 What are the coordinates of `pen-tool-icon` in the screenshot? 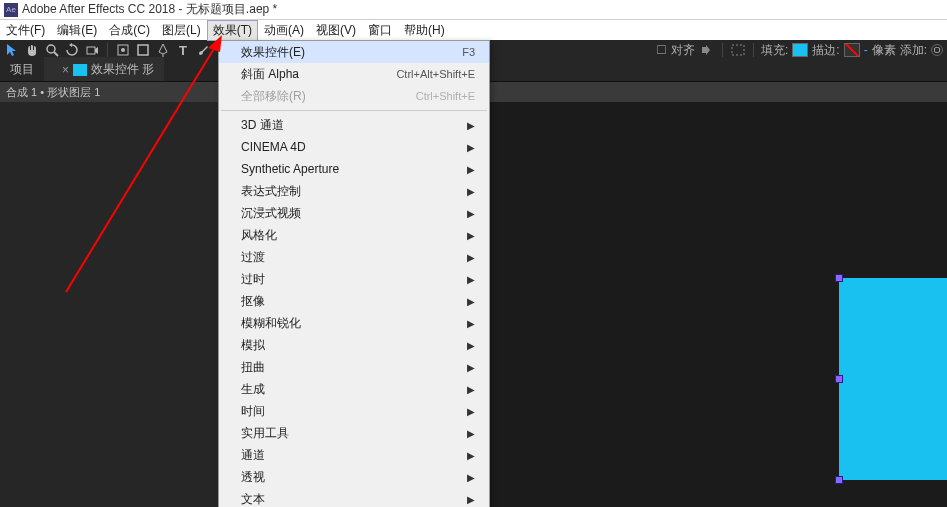 It's located at (163, 50).